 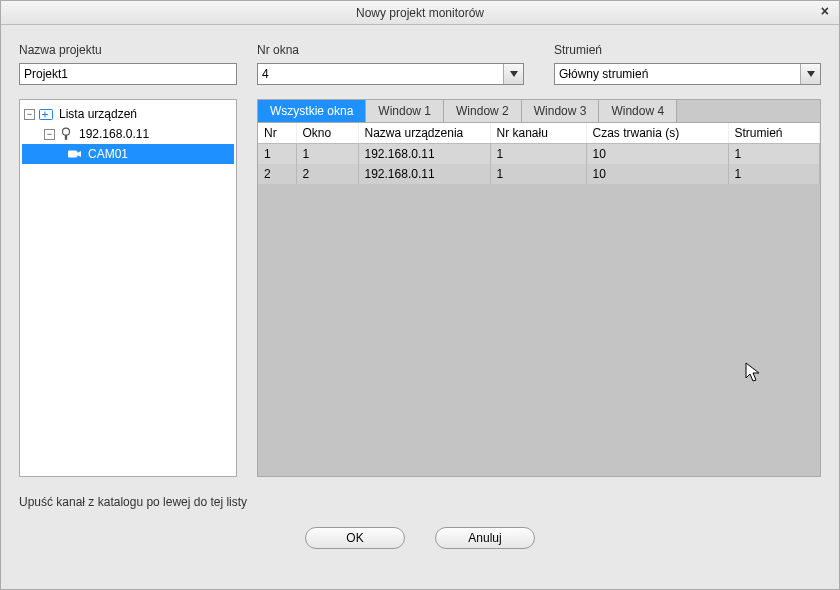 What do you see at coordinates (405, 111) in the screenshot?
I see `tab-window-1: Window 1` at bounding box center [405, 111].